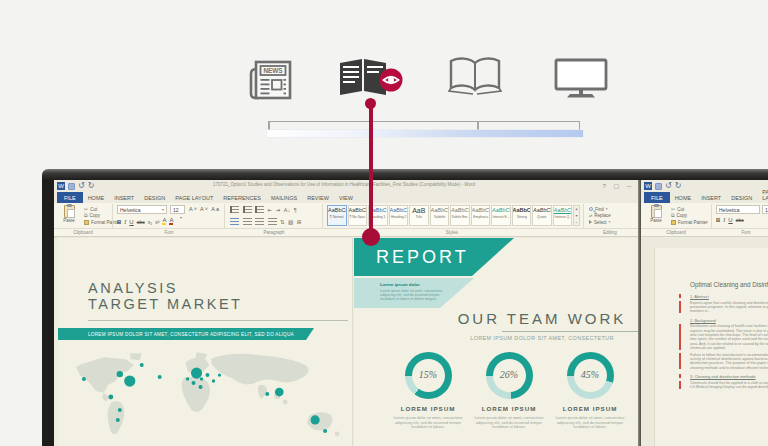 The width and height of the screenshot is (768, 446). Describe the element at coordinates (481, 216) in the screenshot. I see `style-emphasis: AaBbCc.Emphasis` at that location.